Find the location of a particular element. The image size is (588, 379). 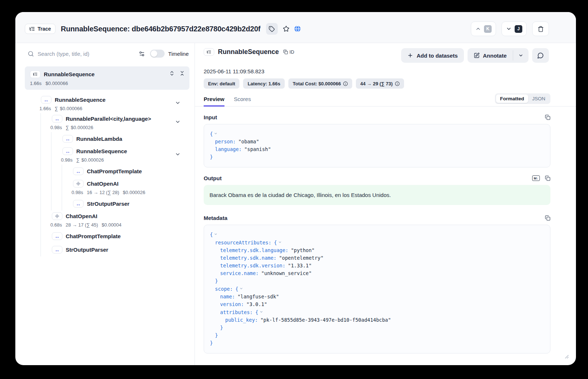

copy-output-button is located at coordinates (547, 178).